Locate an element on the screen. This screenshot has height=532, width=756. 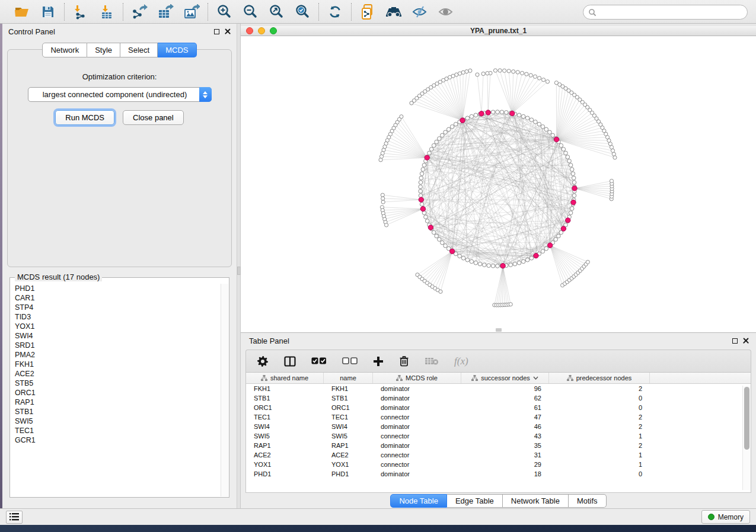
column-header-predecessor-nodes: predecessor nodes is located at coordinates (599, 378).